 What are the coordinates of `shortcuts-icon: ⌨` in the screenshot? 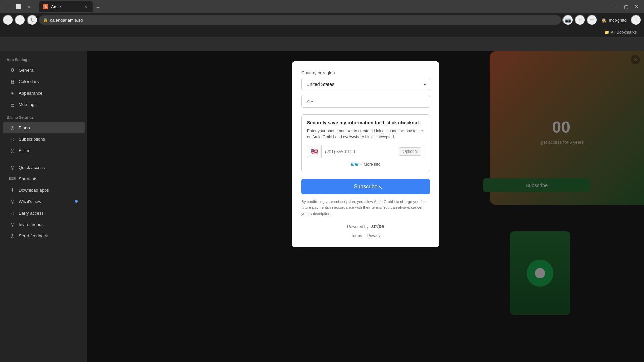 It's located at (12, 179).